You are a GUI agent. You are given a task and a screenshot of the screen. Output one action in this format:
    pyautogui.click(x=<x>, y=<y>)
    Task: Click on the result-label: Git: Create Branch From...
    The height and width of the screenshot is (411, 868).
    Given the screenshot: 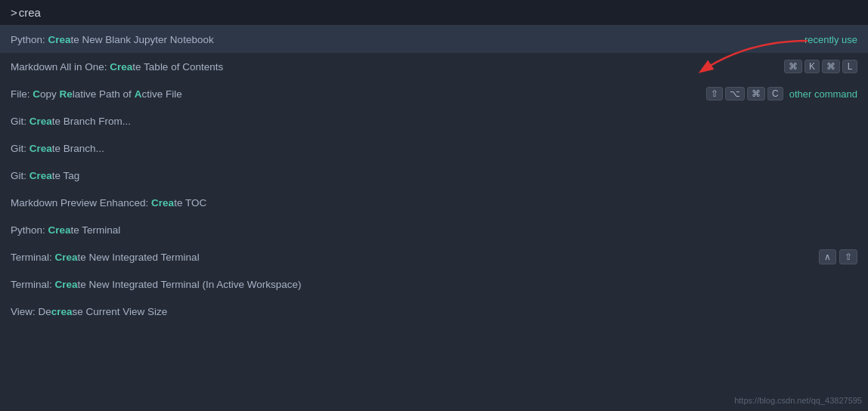 What is the action you would take?
    pyautogui.click(x=434, y=121)
    